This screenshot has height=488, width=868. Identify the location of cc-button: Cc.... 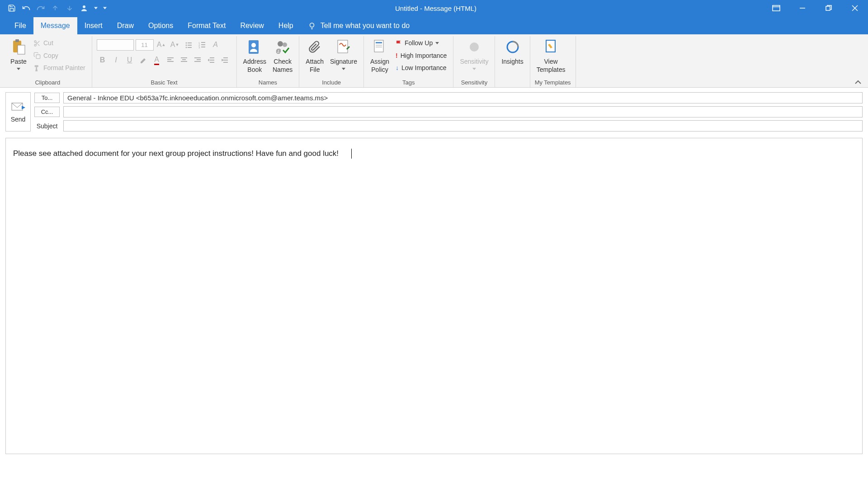
(47, 112).